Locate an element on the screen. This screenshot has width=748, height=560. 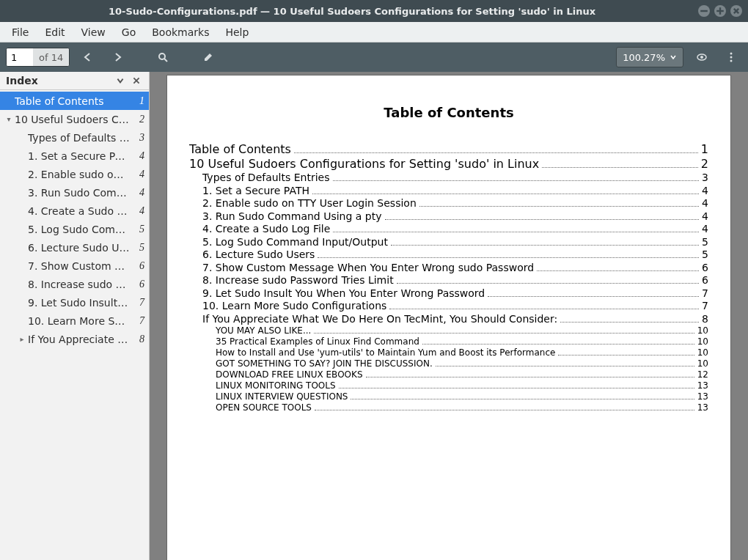
toc-text: OPEN SOURCE TOOLS is located at coordinates (264, 408).